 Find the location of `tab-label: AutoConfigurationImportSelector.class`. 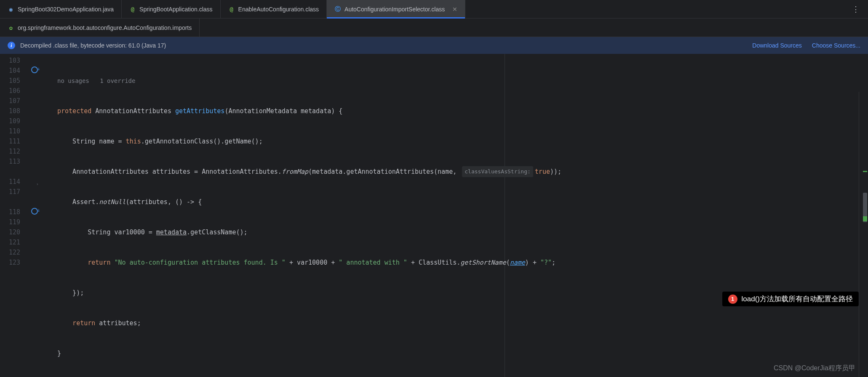

tab-label: AutoConfigurationImportSelector.class is located at coordinates (395, 9).